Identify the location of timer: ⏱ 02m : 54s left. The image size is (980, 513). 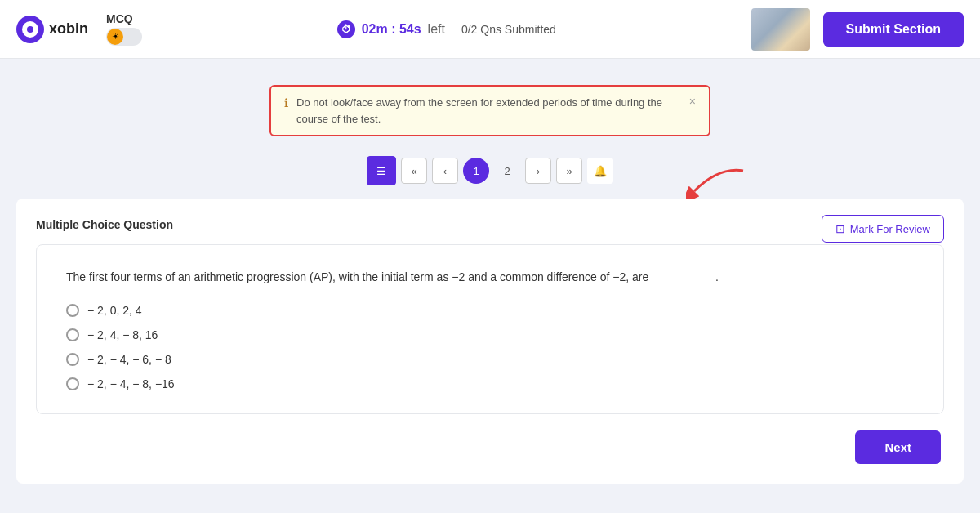
(391, 29).